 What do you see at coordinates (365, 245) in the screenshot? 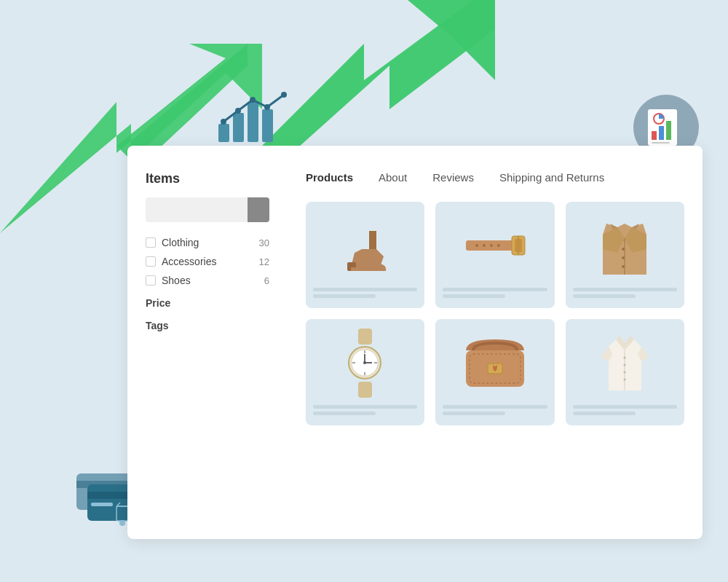
I see `boot-svg` at bounding box center [365, 245].